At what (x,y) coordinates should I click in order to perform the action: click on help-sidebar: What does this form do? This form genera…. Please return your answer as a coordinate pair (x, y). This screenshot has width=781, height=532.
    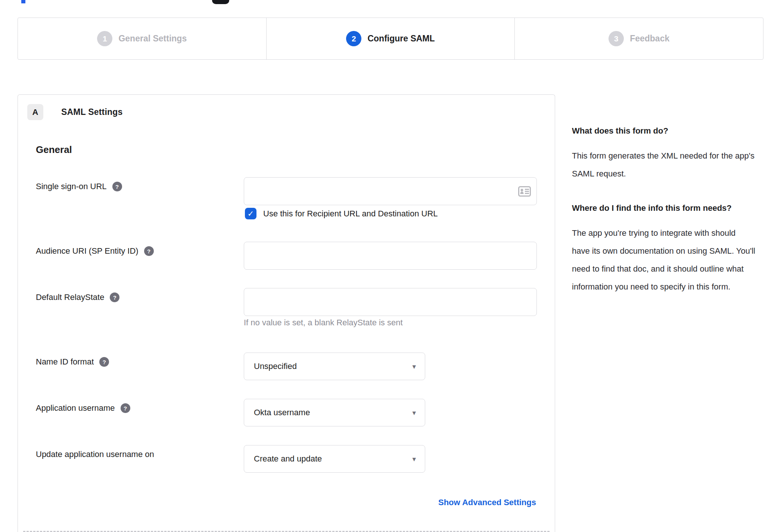
    Looking at the image, I should click on (664, 209).